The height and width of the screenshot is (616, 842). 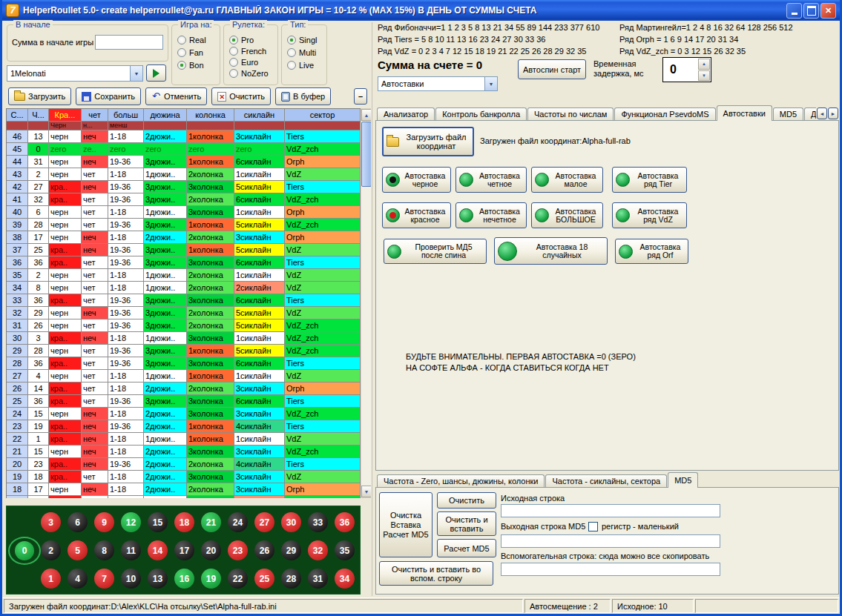 What do you see at coordinates (567, 215) in the screenshot?
I see `autobet-button-6: Автоставка БОЛЬШОЕ` at bounding box center [567, 215].